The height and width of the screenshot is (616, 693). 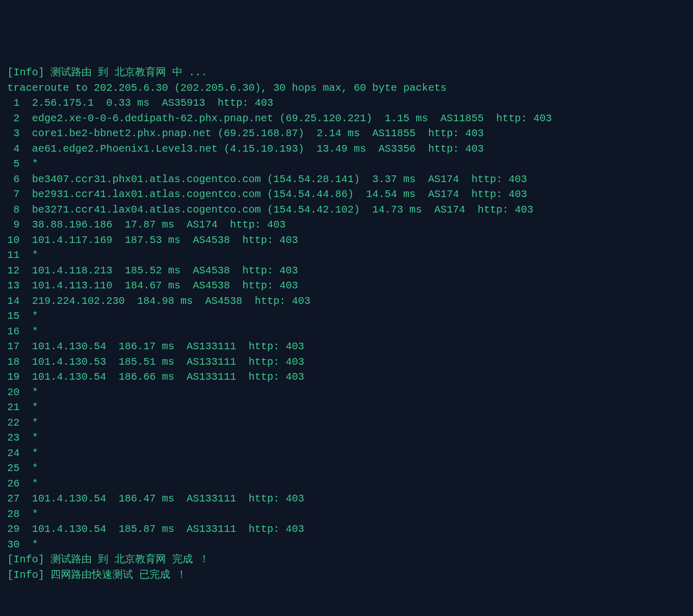 I want to click on hop-row: 14 219.224.102.230 184.98 ms AS4538 http…, so click(x=346, y=301).